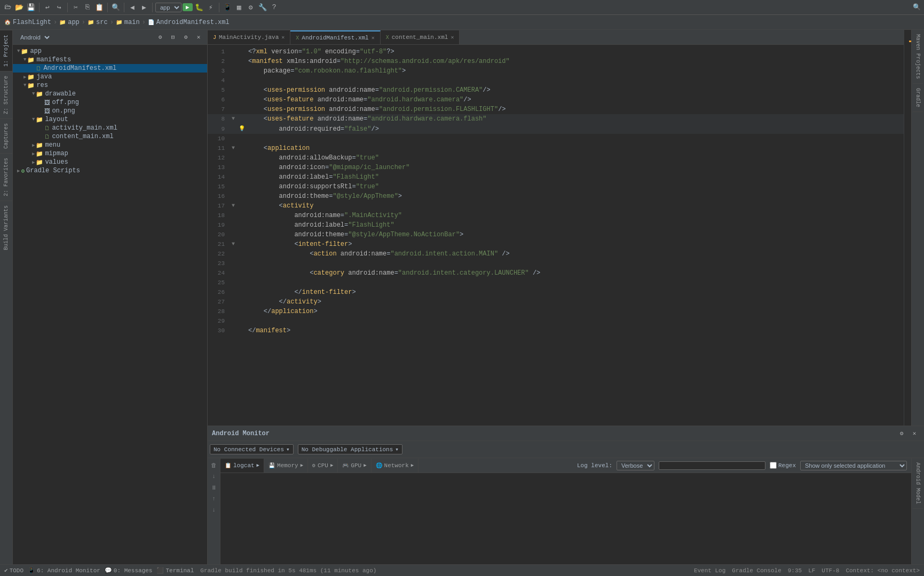  Describe the element at coordinates (263, 7) in the screenshot. I see `toolbar-settings-icon: 🔧` at that location.